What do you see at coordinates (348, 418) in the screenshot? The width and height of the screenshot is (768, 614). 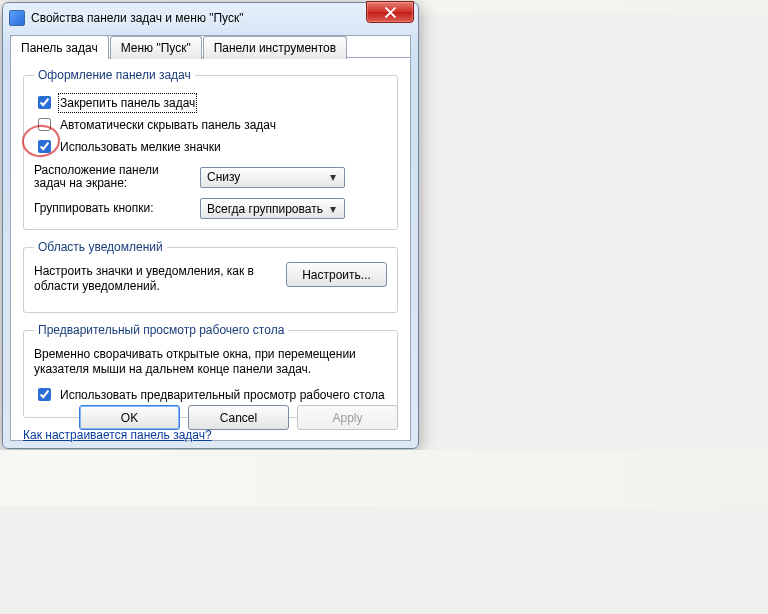 I see `apply-button: Apply` at bounding box center [348, 418].